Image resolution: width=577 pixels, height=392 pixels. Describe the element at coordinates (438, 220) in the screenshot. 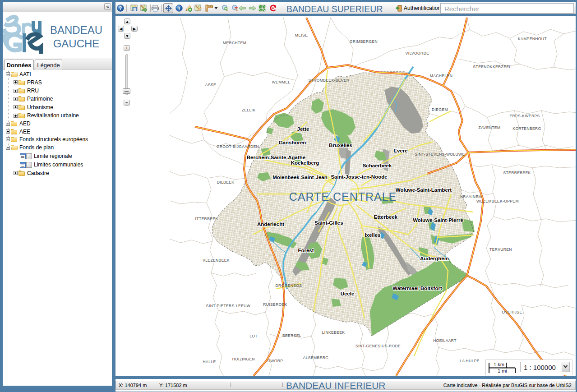

I see `svg-text: Woluwe-Saint-Pierre` at that location.